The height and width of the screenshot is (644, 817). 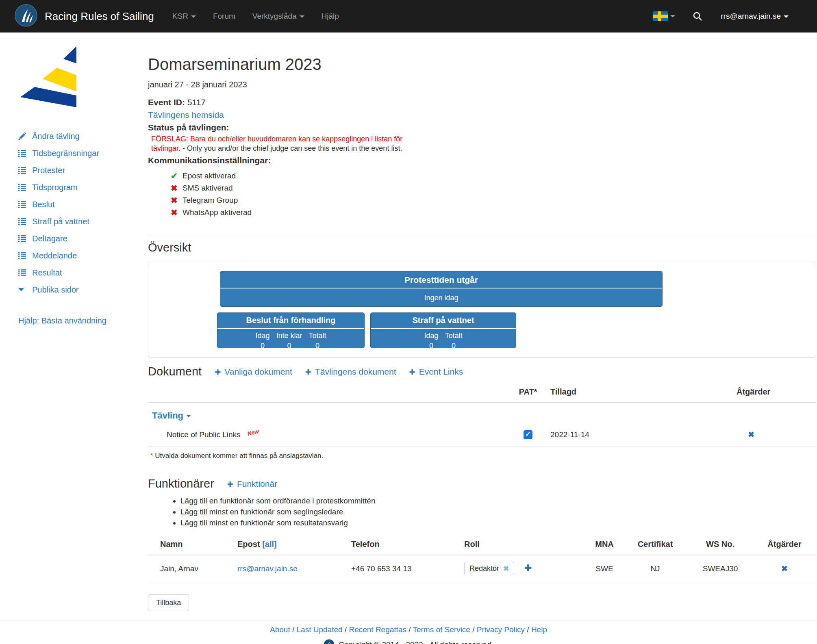 I want to click on col-header-mna: MNA, so click(x=604, y=546).